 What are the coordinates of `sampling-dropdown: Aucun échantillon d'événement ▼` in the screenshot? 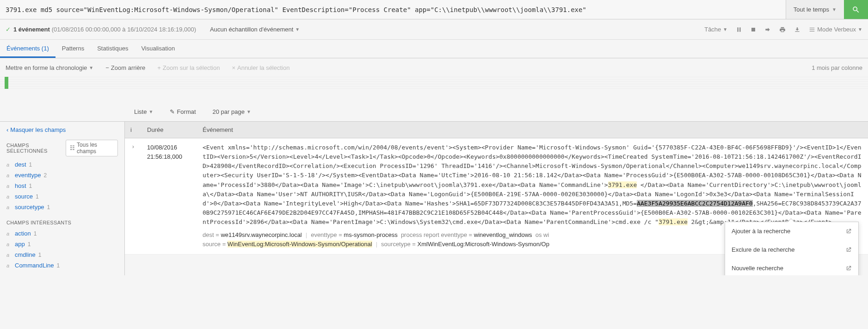 It's located at (255, 30).